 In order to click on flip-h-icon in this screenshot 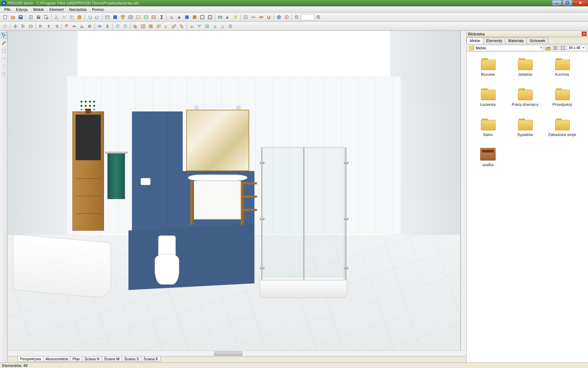, I will do `click(100, 26)`.